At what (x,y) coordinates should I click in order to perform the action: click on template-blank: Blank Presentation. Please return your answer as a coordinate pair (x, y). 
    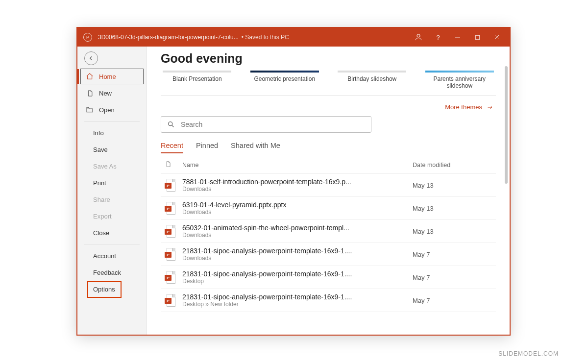
    Looking at the image, I should click on (197, 79).